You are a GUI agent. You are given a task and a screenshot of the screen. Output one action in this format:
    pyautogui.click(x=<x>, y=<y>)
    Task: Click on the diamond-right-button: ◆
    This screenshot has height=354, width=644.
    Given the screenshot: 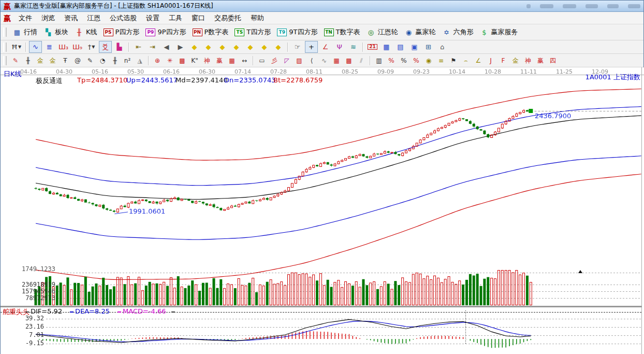 What is the action you would take?
    pyautogui.click(x=208, y=47)
    